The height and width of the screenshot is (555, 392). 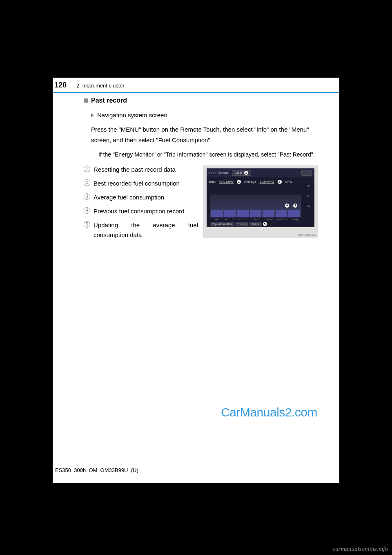 I want to click on callout-4-icon: 4, so click(x=287, y=206).